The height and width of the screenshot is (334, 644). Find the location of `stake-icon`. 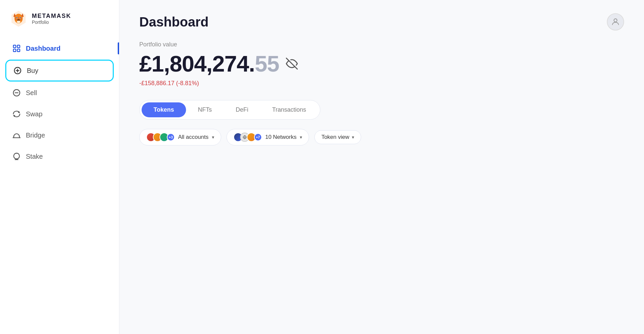

stake-icon is located at coordinates (17, 156).